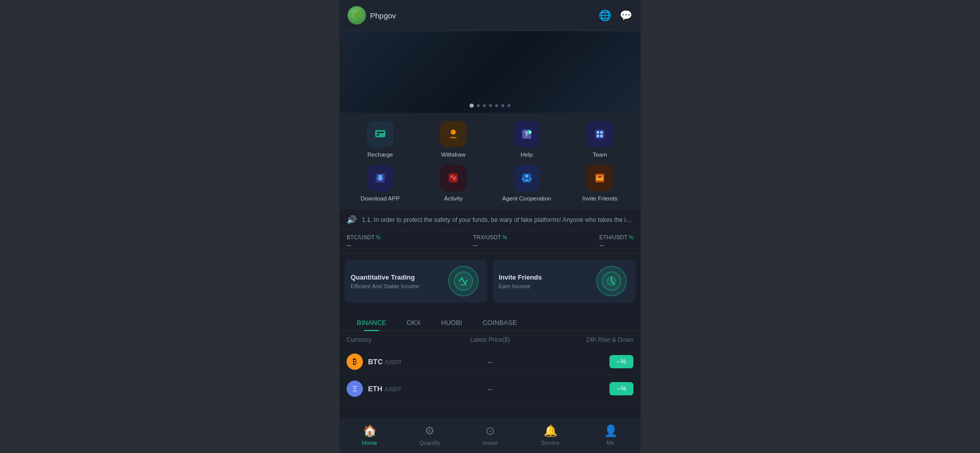 The image size is (980, 453). Describe the element at coordinates (430, 443) in the screenshot. I see `quantify-label: Quantify` at that location.